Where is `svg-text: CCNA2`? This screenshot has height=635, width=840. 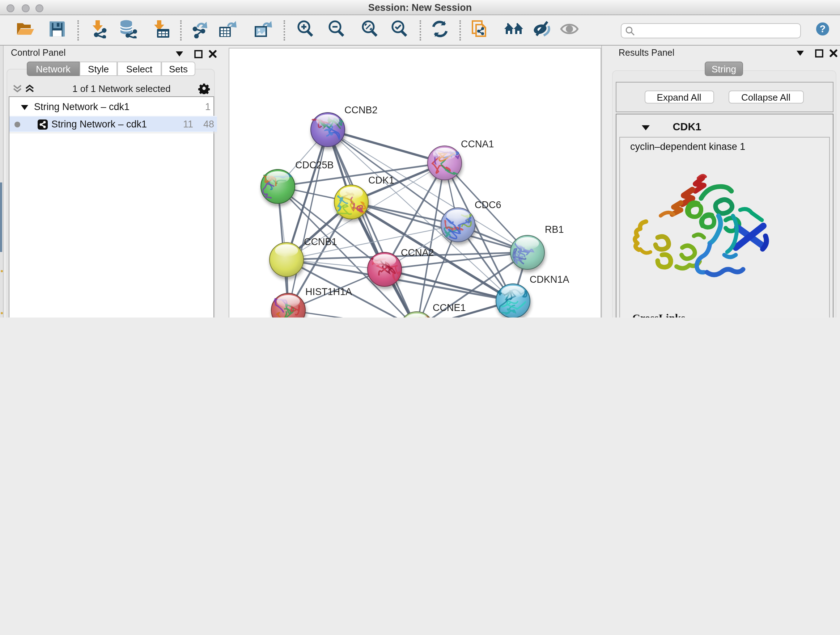
svg-text: CCNA2 is located at coordinates (417, 252).